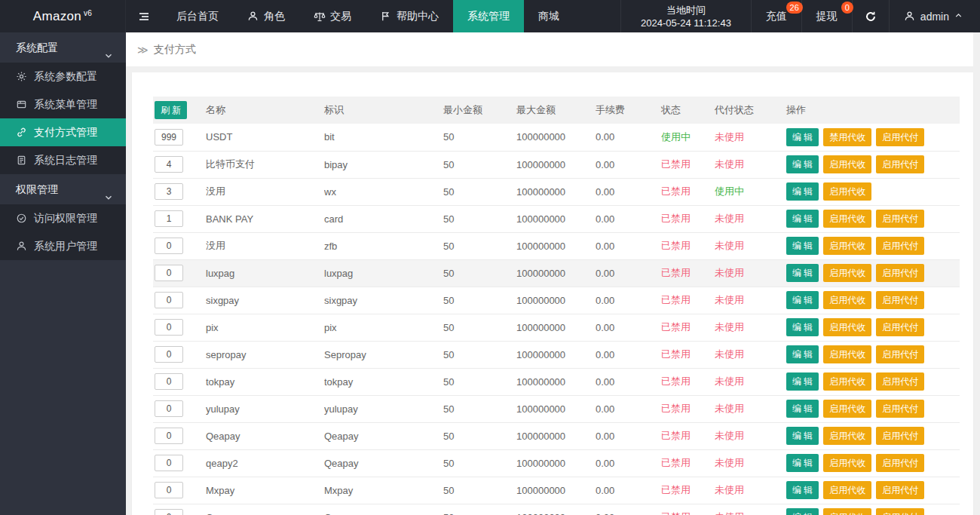 The height and width of the screenshot is (515, 980). Describe the element at coordinates (730, 409) in the screenshot. I see `payout-status-badge: 未使用` at that location.